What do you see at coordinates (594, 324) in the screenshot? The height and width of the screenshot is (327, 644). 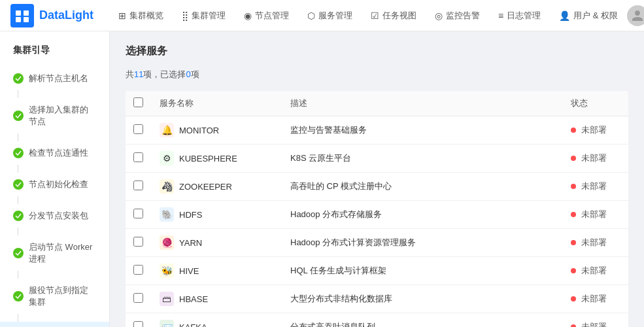 I see `status-text-kafka: 未部署` at bounding box center [594, 324].